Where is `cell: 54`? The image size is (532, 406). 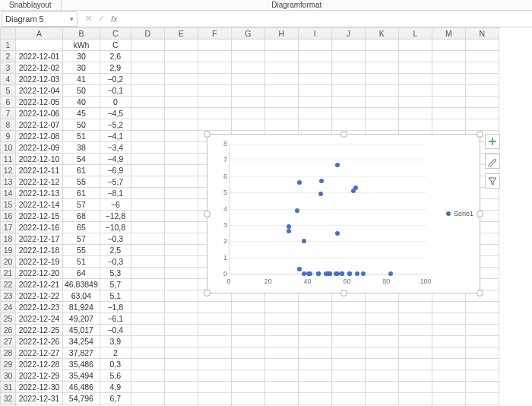 cell: 54 is located at coordinates (82, 160).